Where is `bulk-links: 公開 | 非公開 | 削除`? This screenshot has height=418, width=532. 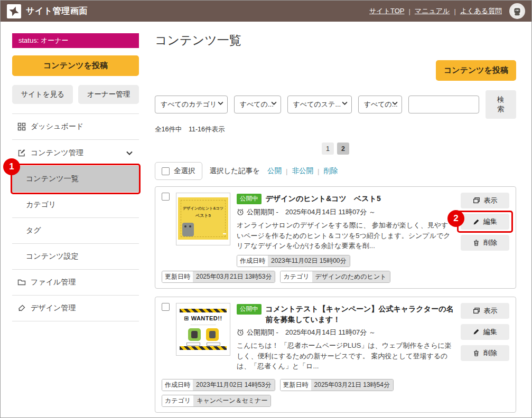 bulk-links: 公開 | 非公開 | 削除 is located at coordinates (303, 171).